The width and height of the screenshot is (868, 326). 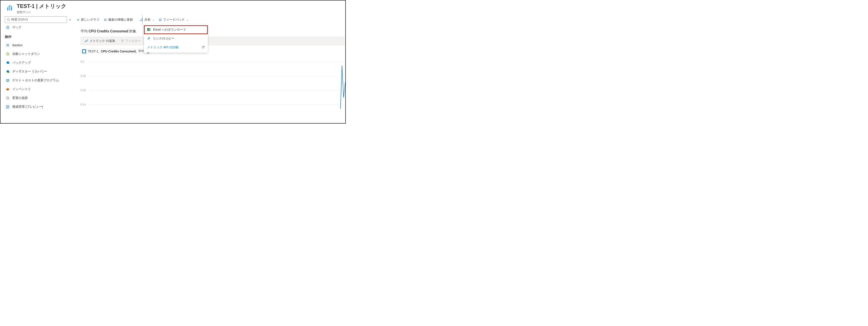 I want to click on sidebar-item-label: ディザスター リカバリー, so click(x=30, y=71).